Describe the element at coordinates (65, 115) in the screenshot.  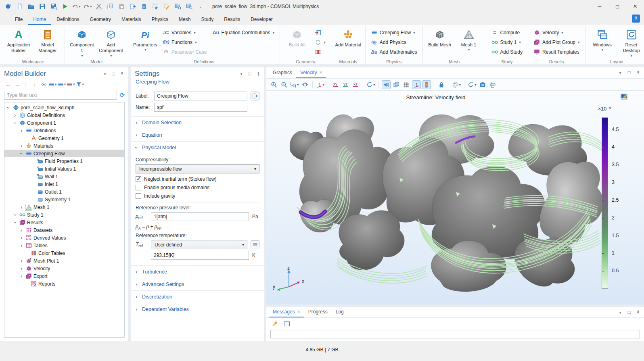
I see `tree-item-global-definitions: Global Definitions` at that location.